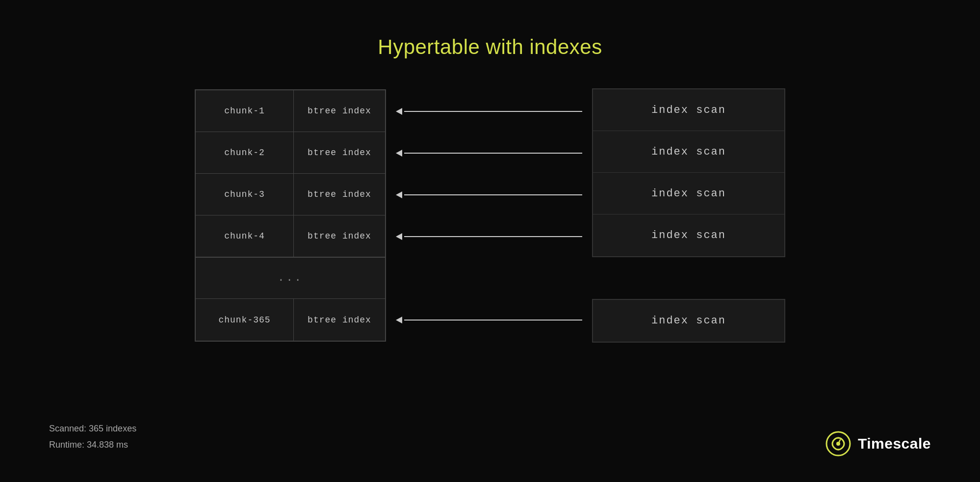 Image resolution: width=980 pixels, height=482 pixels. Describe the element at coordinates (689, 236) in the screenshot. I see `index-scan-4: index scan` at that location.